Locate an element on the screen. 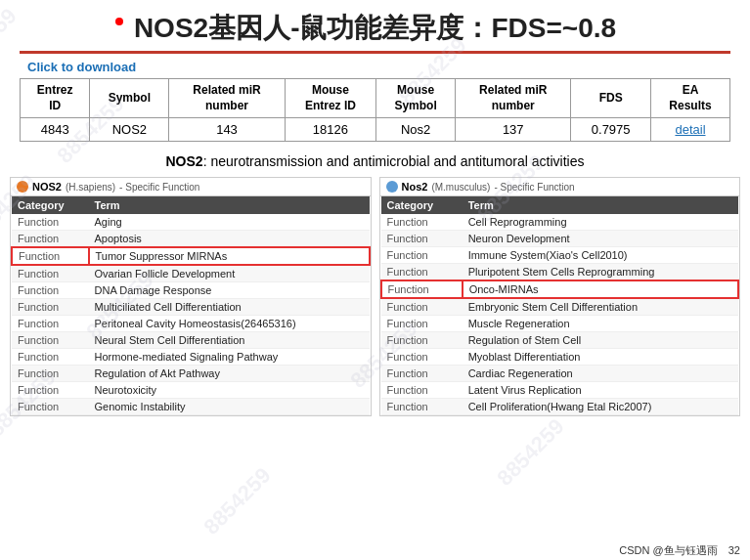 The image size is (750, 560). list-item-highlight: FunctionTumor Suppressor MIRNAs is located at coordinates (191, 256).